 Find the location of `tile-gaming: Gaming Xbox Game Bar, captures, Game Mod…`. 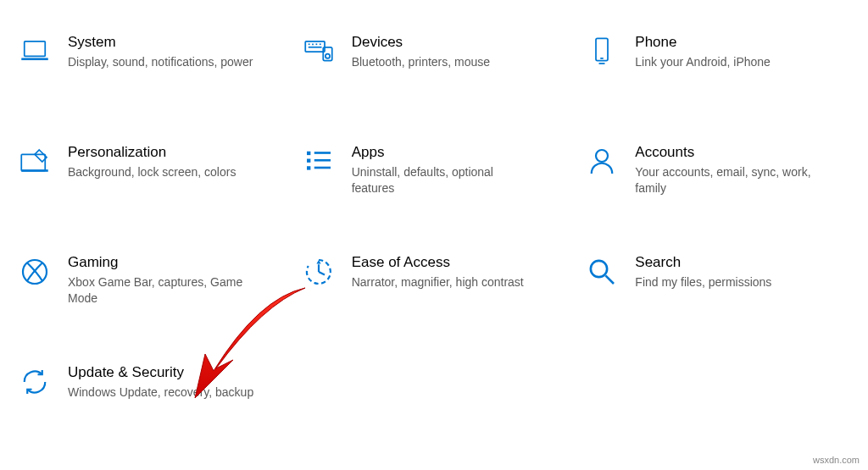

tile-gaming: Gaming Xbox Game Bar, captures, Game Mod… is located at coordinates (151, 288).